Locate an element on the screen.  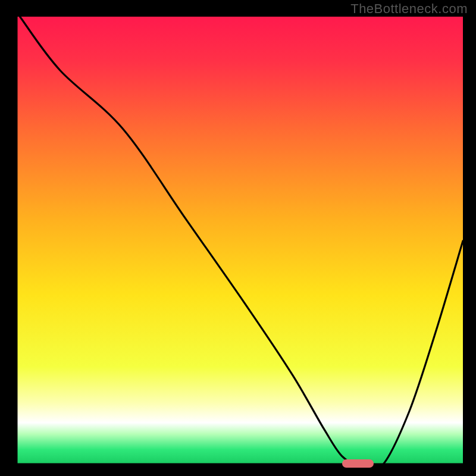
optimal-marker is located at coordinates (358, 464).